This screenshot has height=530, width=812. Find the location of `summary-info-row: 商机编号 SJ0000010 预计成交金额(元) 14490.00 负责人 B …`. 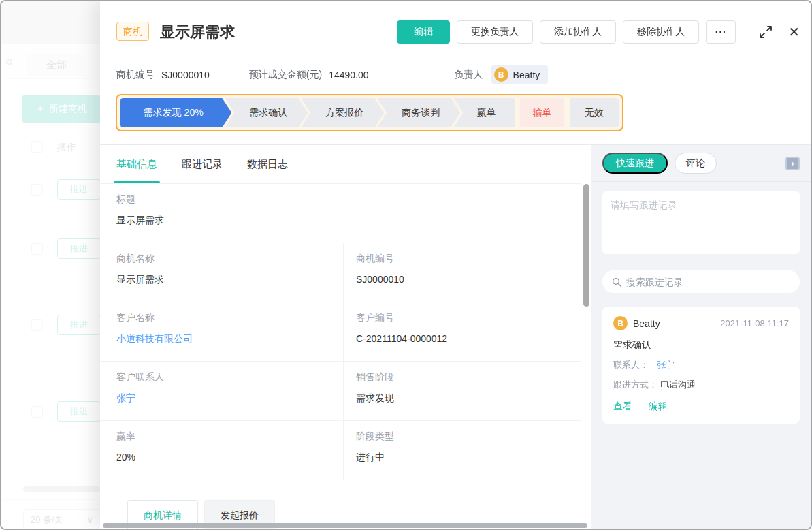

summary-info-row: 商机编号 SJ0000010 预计成交金额(元) 14490.00 负责人 B … is located at coordinates (332, 75).